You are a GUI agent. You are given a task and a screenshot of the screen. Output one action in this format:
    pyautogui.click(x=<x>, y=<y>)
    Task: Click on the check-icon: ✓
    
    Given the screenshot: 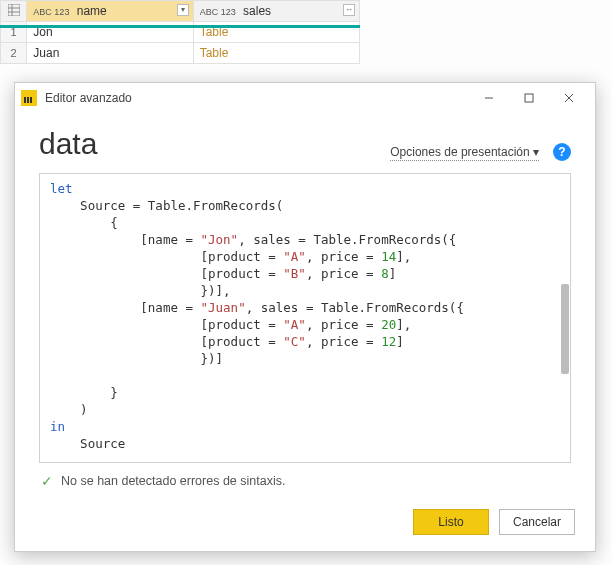 What is the action you would take?
    pyautogui.click(x=47, y=481)
    